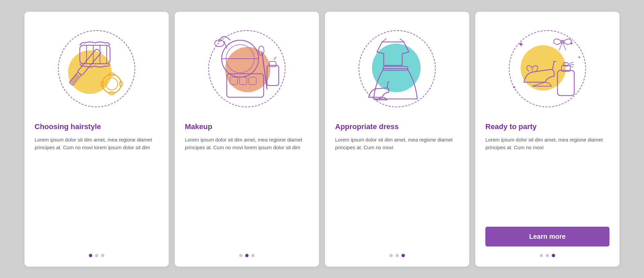 The height and width of the screenshot is (278, 644). What do you see at coordinates (97, 191) in the screenshot?
I see `card-text-hairstyle: Lorem ipsum dolor sit dim amet, mea regi…` at bounding box center [97, 191].